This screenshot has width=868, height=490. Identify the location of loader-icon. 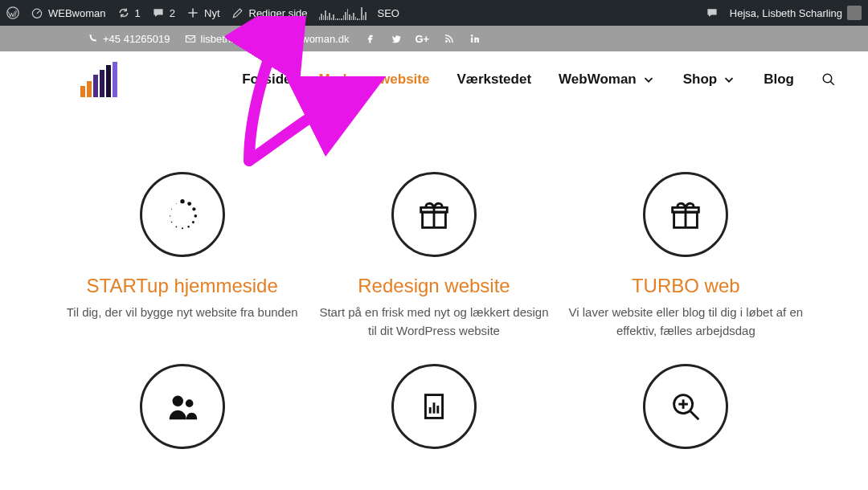
(182, 214).